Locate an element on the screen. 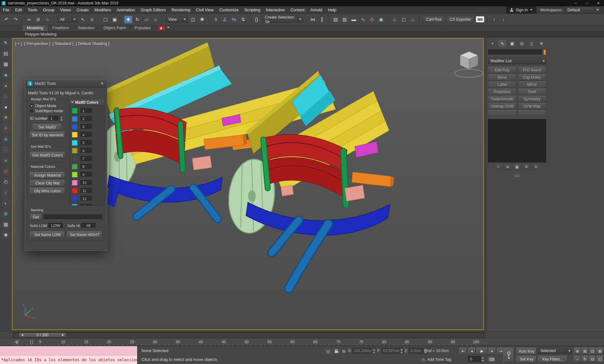 The height and width of the screenshot is (364, 604). scene-explorer-icon: ▤ is located at coordinates (335, 19).